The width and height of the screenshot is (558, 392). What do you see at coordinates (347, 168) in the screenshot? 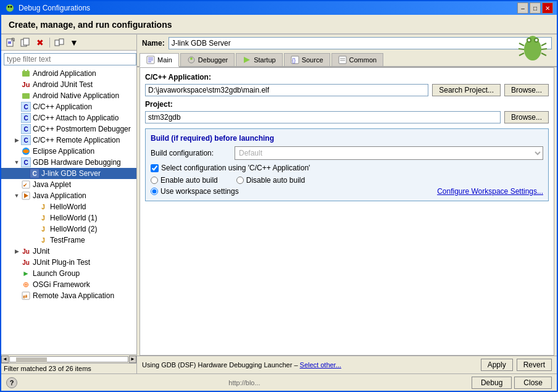
I see `select-config-row: Select configuration using 'C/C++ Applic…` at bounding box center [347, 168].